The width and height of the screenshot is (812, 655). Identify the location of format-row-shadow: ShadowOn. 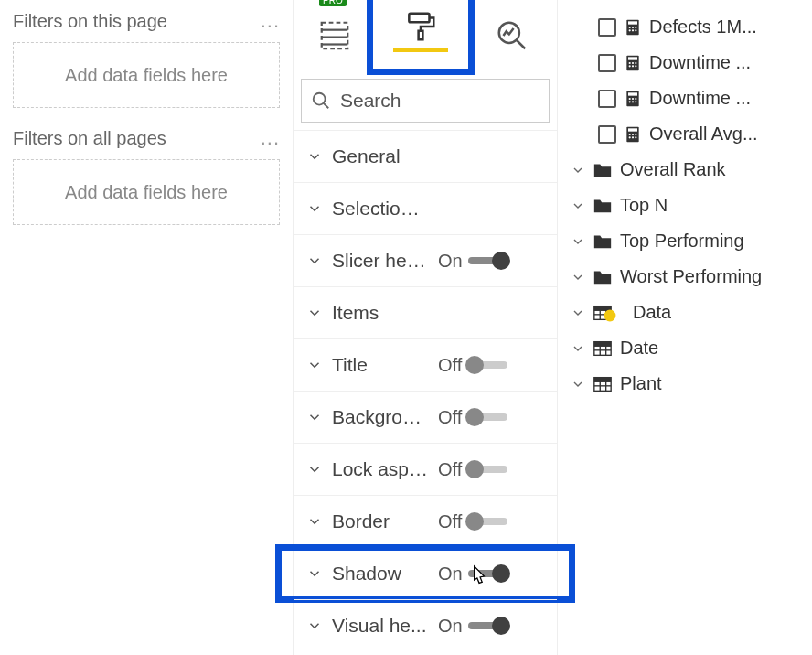
(425, 573).